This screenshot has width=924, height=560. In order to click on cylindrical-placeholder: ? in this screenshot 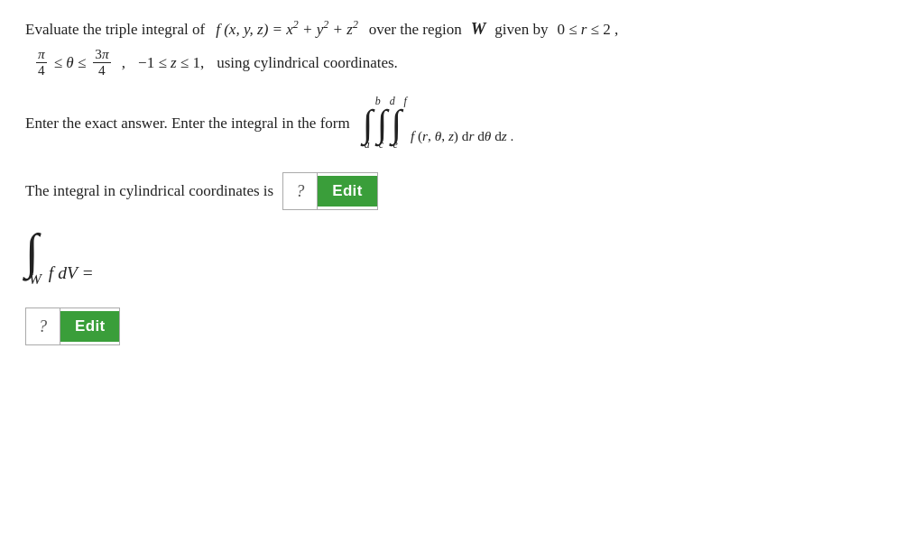, I will do `click(300, 191)`.